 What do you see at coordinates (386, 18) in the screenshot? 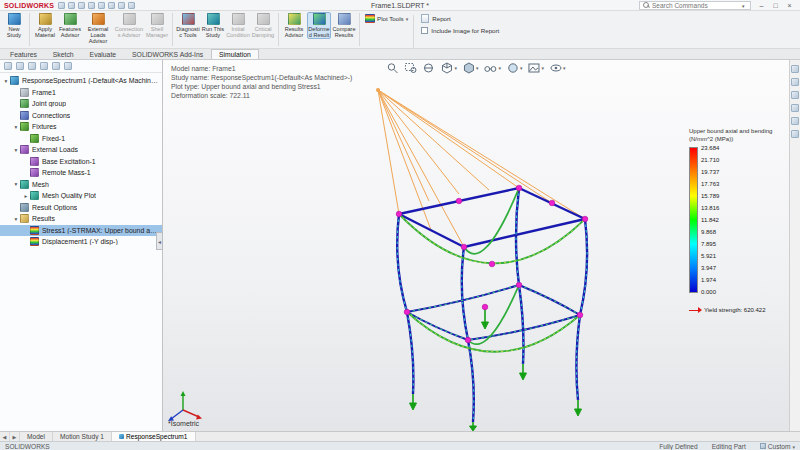
I see `plot-tools-button: Plot Tools` at bounding box center [386, 18].